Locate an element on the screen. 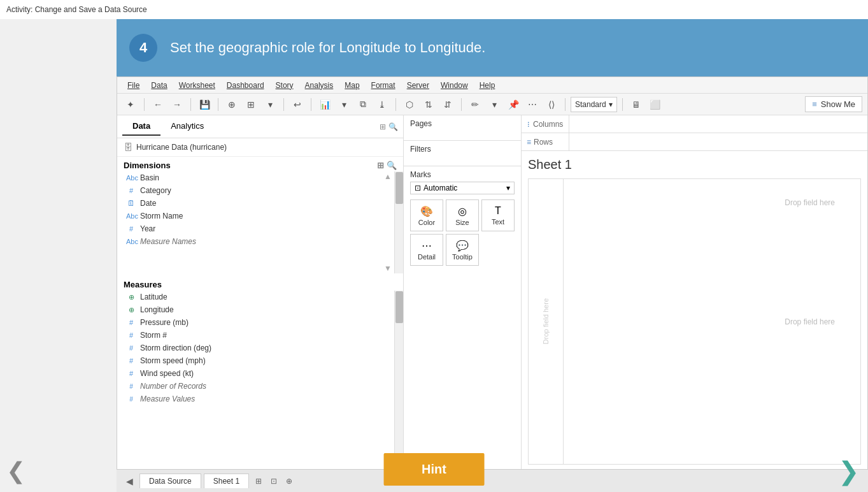  field-measure-values: # Measure Values is located at coordinates (260, 399).